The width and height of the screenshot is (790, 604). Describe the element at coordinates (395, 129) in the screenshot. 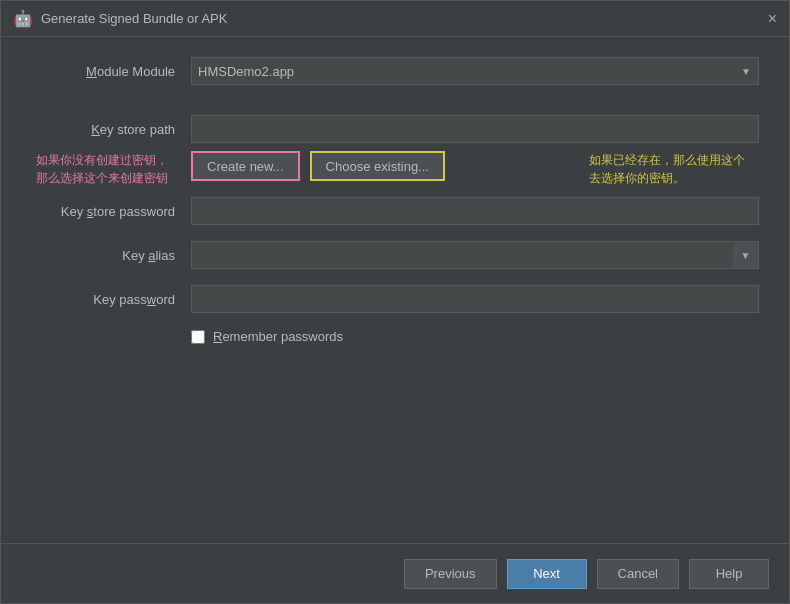

I see `keystore-path-row: Key store path` at that location.